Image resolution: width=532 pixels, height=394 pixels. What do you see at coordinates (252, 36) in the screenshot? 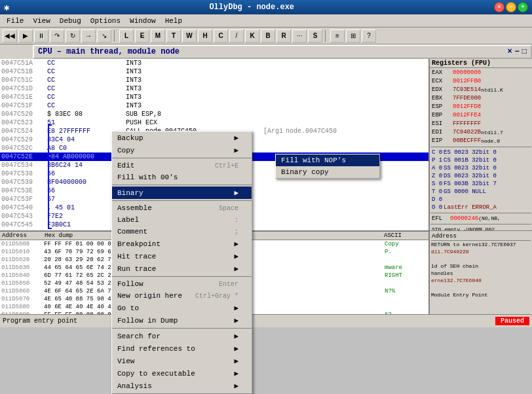
I see `tb-k: K` at bounding box center [252, 36].